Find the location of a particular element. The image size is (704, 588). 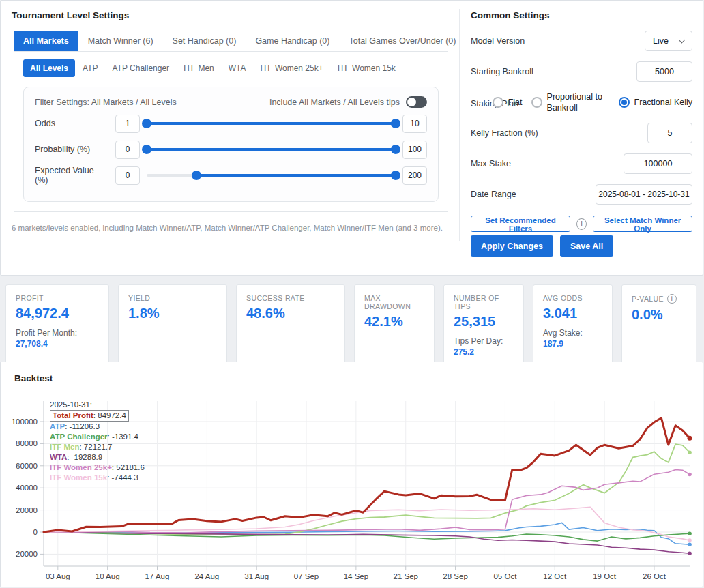

slider-track-fill is located at coordinates (272, 123).